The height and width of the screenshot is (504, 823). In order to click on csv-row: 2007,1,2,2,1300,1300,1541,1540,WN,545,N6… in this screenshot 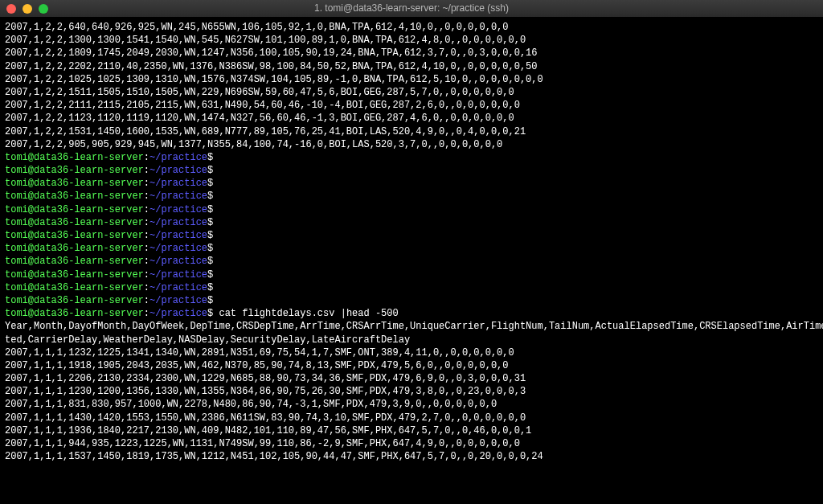, I will do `click(412, 40)`.